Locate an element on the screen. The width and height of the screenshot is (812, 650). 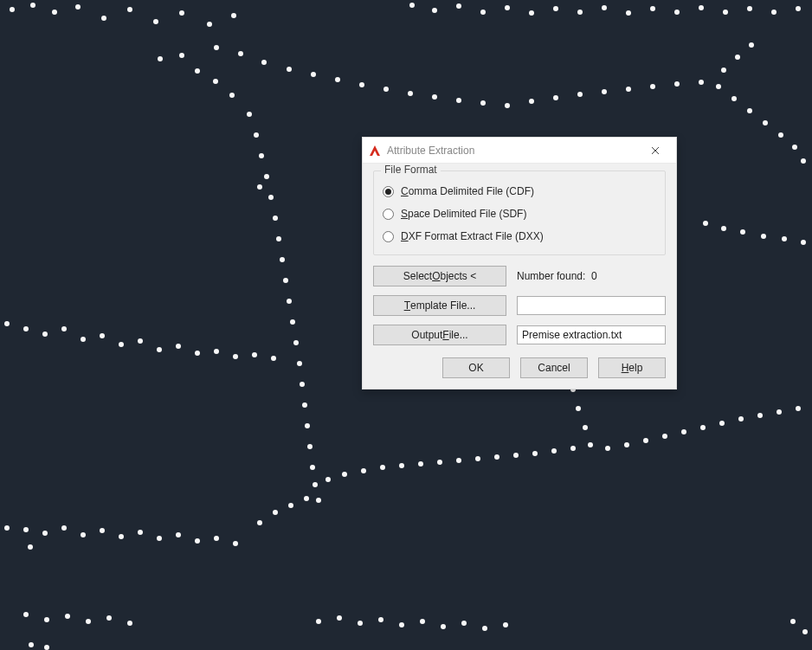
ok-button: OK is located at coordinates (476, 368).